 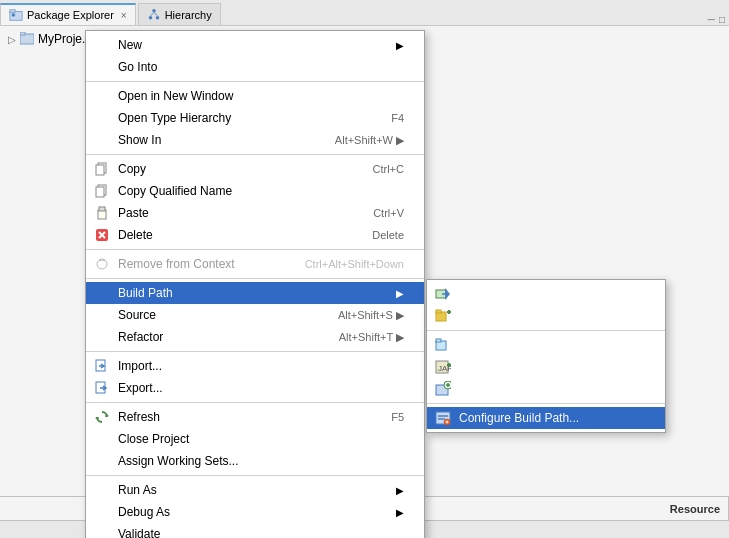 I want to click on project-label: MyProje..., so click(x=65, y=39).